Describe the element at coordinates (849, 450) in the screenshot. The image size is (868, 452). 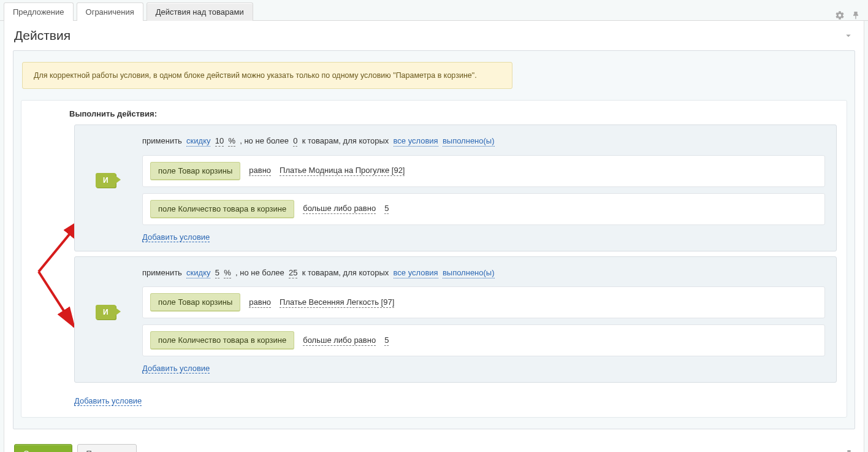
I see `pin-icon-footer` at that location.